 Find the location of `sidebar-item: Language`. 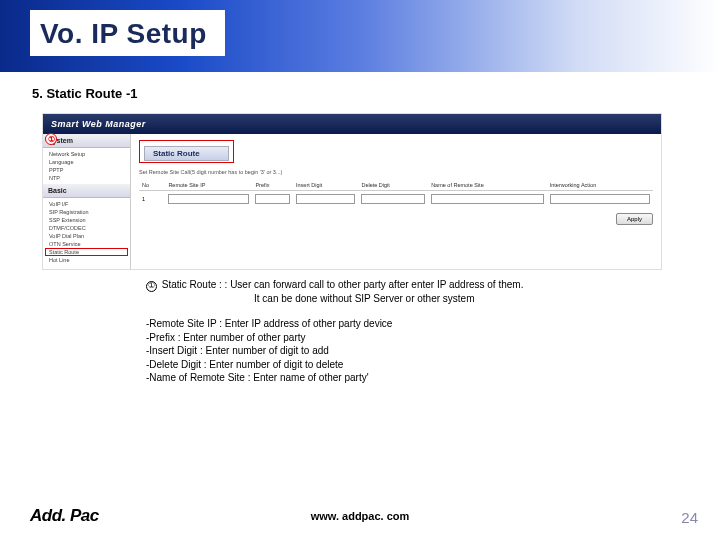

sidebar-item: Language is located at coordinates (86, 162).